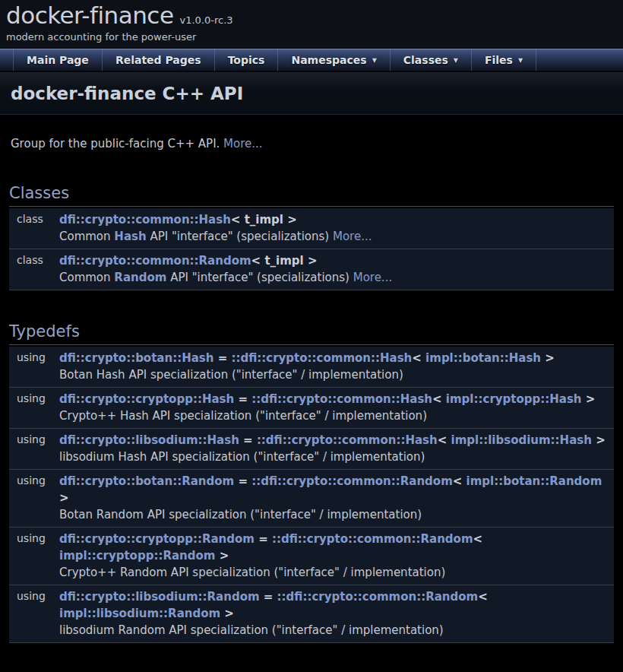 Image resolution: width=623 pixels, height=672 pixels. Describe the element at coordinates (127, 94) in the screenshot. I see `page-title: docker-finance C++ API` at that location.